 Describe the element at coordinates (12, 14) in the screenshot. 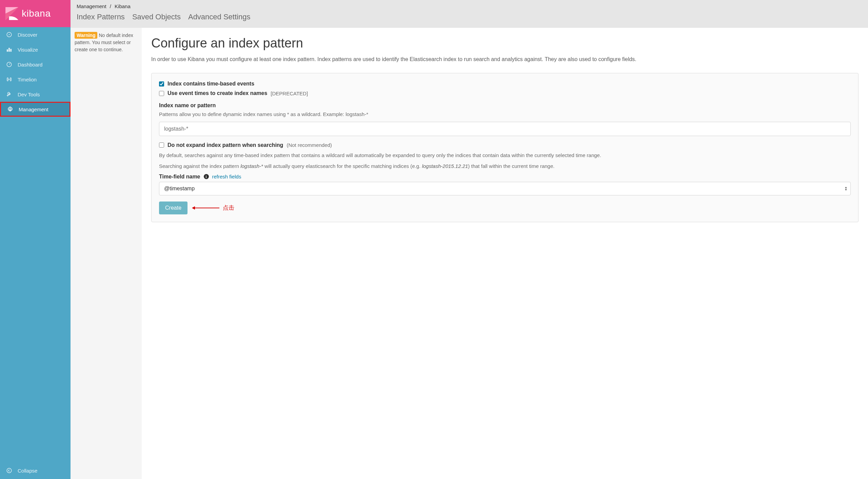

I see `kibana-logo-icon` at that location.